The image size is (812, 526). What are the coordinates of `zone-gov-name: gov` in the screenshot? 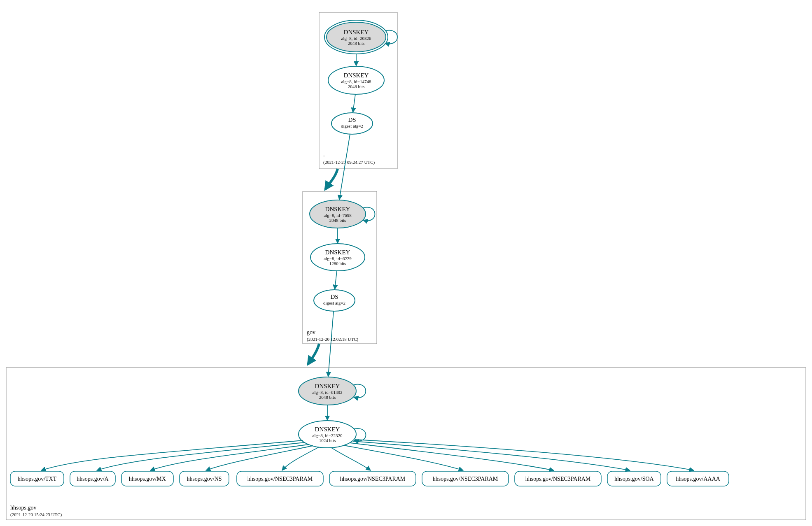 It's located at (311, 333).